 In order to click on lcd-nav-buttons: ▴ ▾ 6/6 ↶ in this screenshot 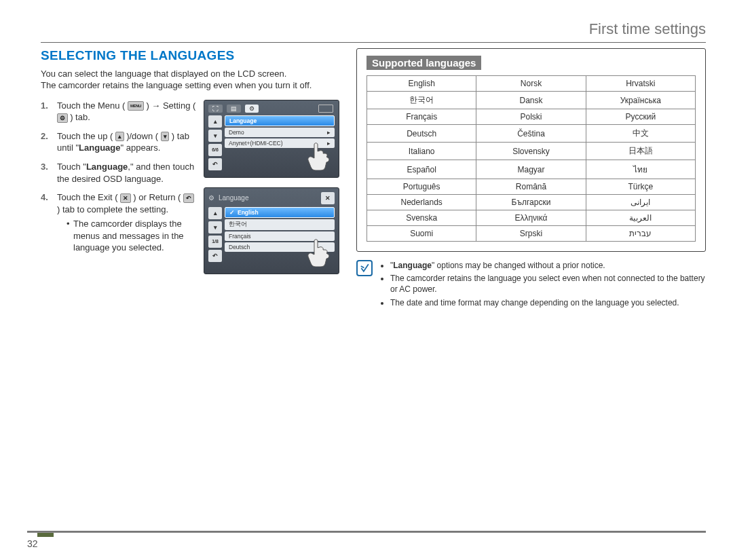, I will do `click(215, 143)`.